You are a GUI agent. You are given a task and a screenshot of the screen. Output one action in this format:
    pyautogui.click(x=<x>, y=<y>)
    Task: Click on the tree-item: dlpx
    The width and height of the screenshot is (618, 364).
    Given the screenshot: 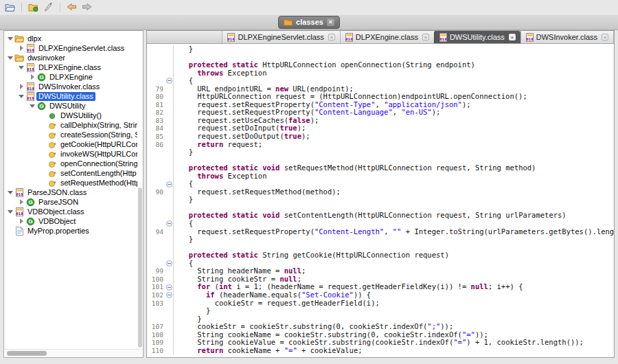 What is the action you would take?
    pyautogui.click(x=71, y=38)
    